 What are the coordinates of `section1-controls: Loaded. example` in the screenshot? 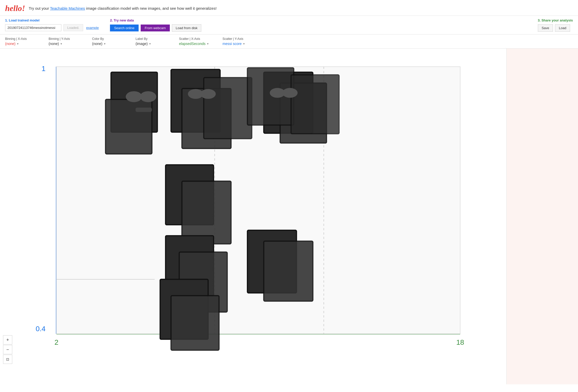 It's located at (52, 28).